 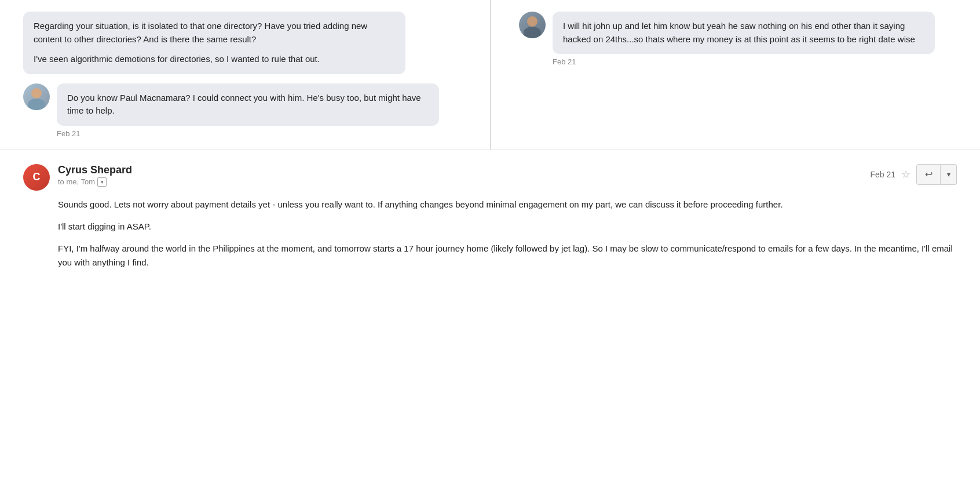 I want to click on message-with-avatar-left: Do you know Paul Macnamara? I could conn…, so click(x=242, y=111).